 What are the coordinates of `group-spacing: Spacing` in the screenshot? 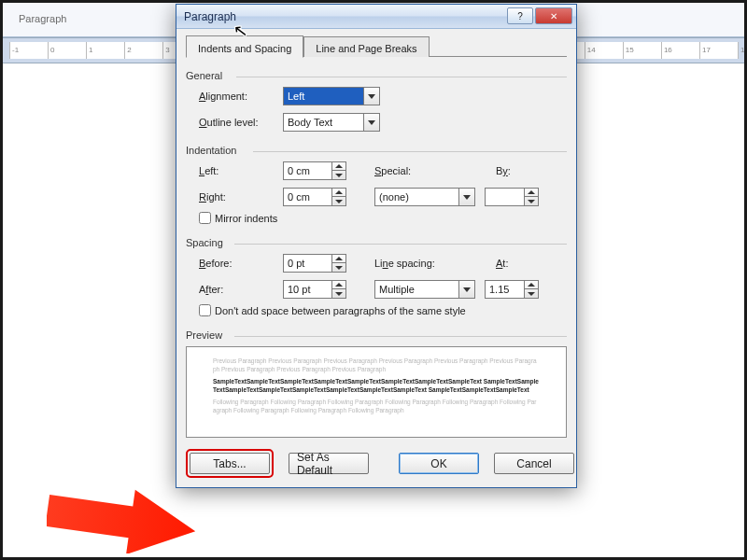 It's located at (376, 243).